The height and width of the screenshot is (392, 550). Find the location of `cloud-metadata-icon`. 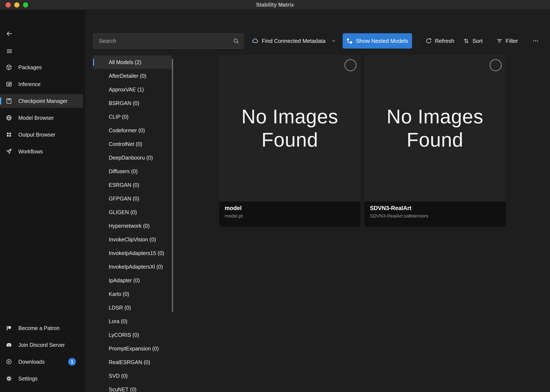

cloud-metadata-icon is located at coordinates (255, 41).